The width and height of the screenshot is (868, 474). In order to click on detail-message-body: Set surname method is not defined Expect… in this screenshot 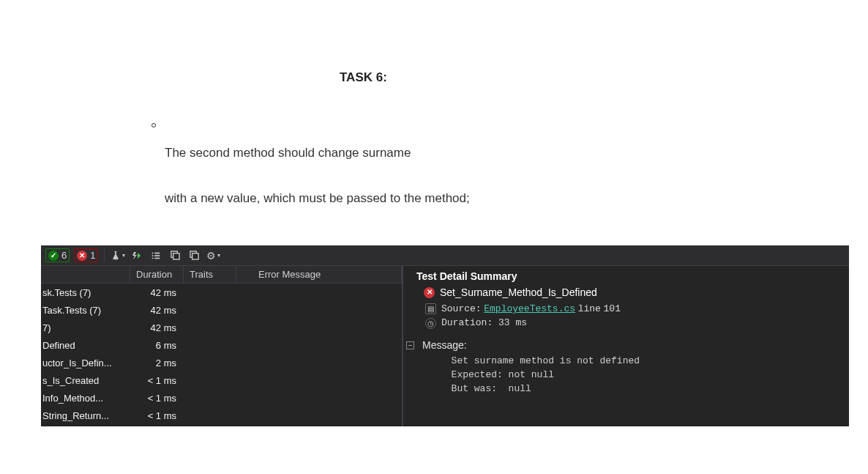, I will do `click(632, 375)`.